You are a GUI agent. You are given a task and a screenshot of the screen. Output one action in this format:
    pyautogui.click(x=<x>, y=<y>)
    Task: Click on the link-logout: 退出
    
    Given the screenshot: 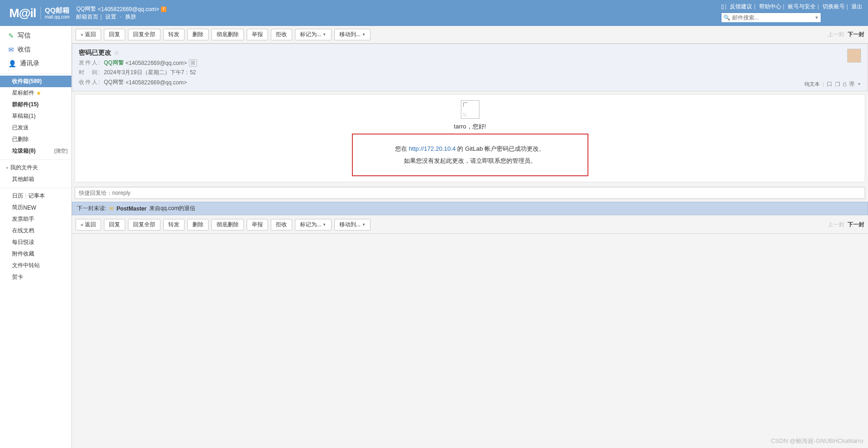 What is the action you would take?
    pyautogui.click(x=857, y=6)
    